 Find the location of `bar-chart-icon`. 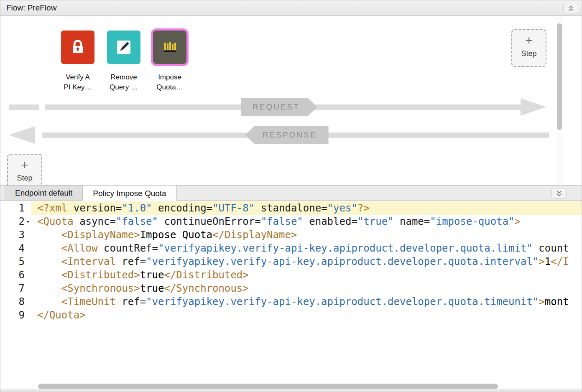

bar-chart-icon is located at coordinates (170, 47).